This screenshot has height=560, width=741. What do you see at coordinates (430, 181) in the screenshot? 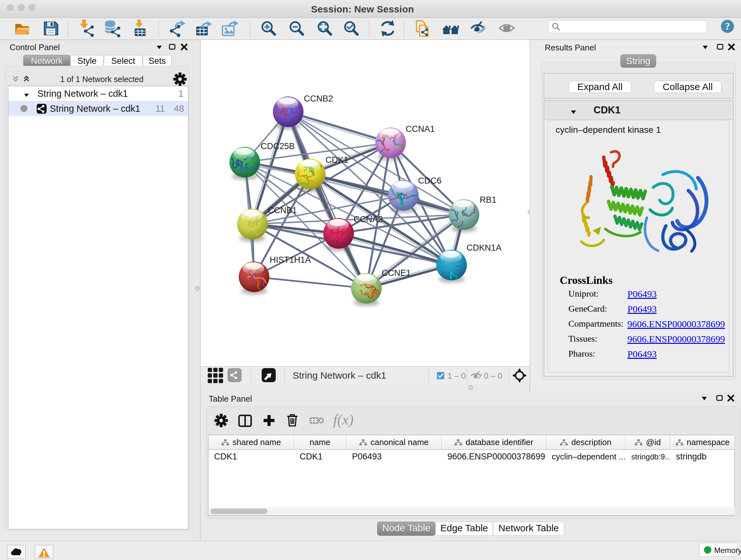
I see `svg-text: CDC6` at bounding box center [430, 181].